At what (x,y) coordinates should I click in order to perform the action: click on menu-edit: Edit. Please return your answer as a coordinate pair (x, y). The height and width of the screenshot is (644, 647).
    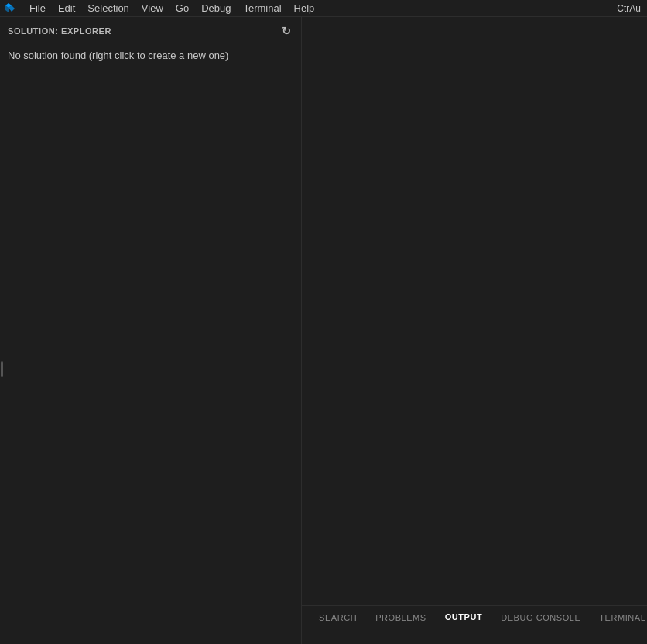
    Looking at the image, I should click on (67, 8).